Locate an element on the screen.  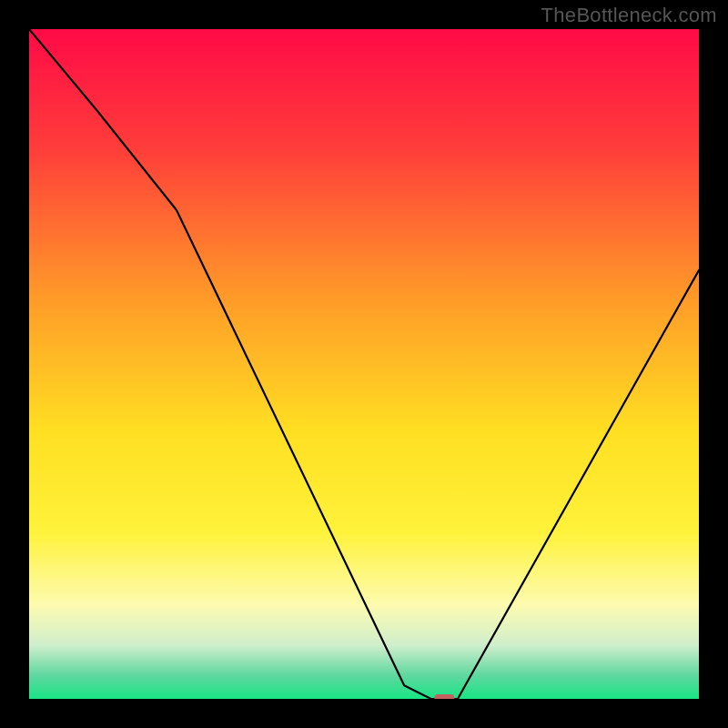
watermark-text: TheBottleneck.com is located at coordinates (630, 15).